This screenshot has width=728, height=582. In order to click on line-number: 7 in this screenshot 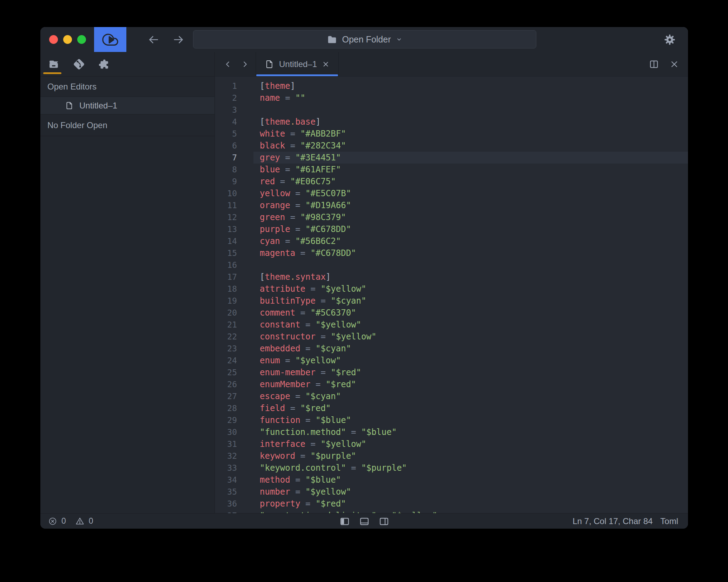, I will do `click(226, 158)`.